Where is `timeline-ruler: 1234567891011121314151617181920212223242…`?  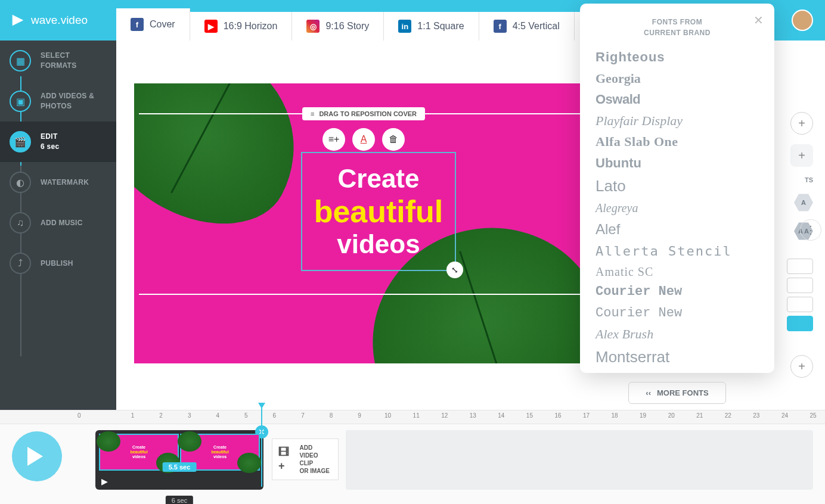 timeline-ruler: 1234567891011121314151617181920212223242… is located at coordinates (412, 417).